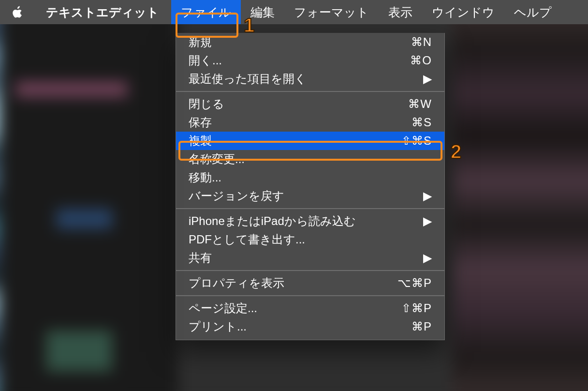 This screenshot has height=391, width=588. I want to click on menu-item: プロパティを表示⌥⌘P, so click(310, 283).